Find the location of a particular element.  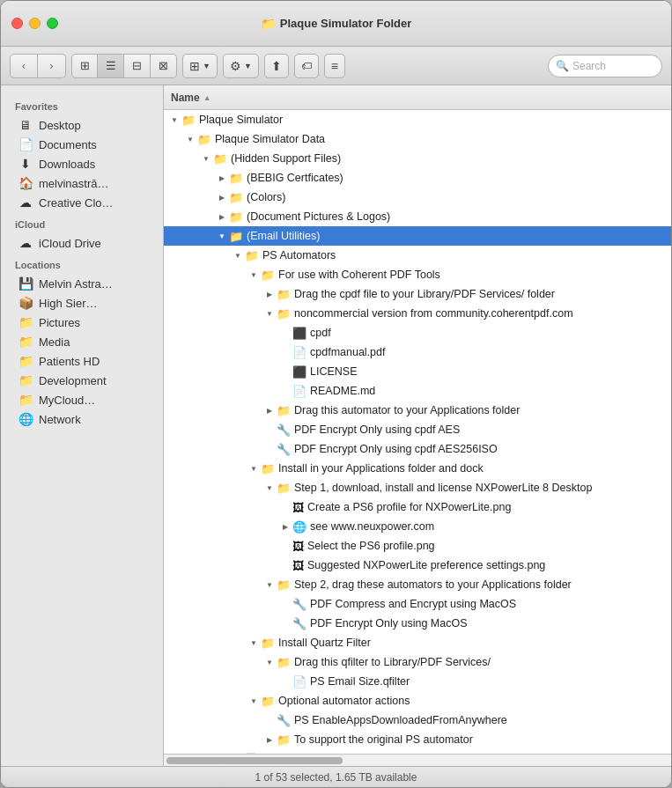

name-column-header: Name ▲ is located at coordinates (417, 98).